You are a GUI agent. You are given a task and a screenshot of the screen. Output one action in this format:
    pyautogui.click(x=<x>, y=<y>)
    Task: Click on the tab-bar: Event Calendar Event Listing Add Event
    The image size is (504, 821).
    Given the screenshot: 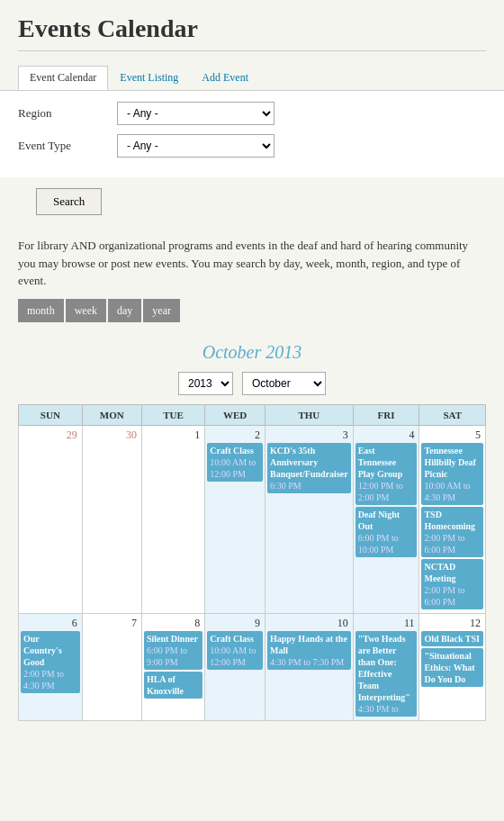 What is the action you would take?
    pyautogui.click(x=252, y=75)
    